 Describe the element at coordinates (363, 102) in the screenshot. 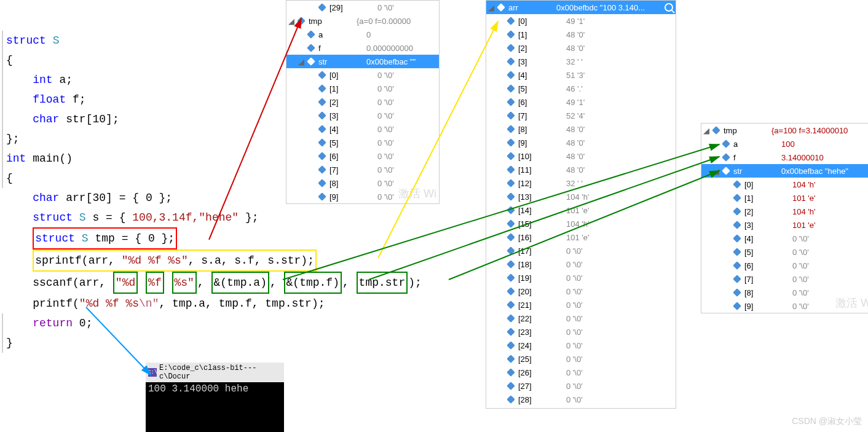

I see `watch-panel-tmp-before: [29]0 '\0' ◢tmp{a=0 f=0.00000 a0 f0.0000…` at that location.